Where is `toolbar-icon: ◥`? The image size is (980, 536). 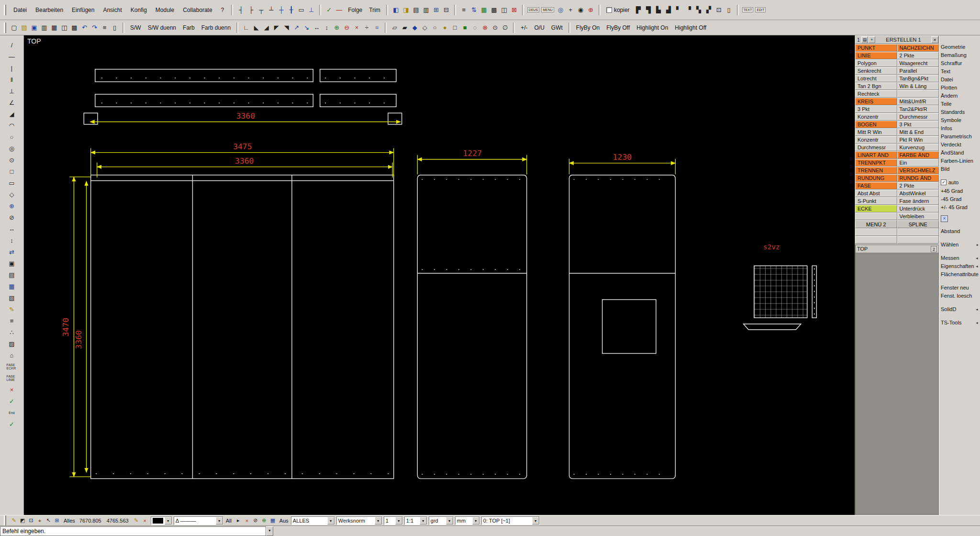 toolbar-icon: ◥ is located at coordinates (286, 28).